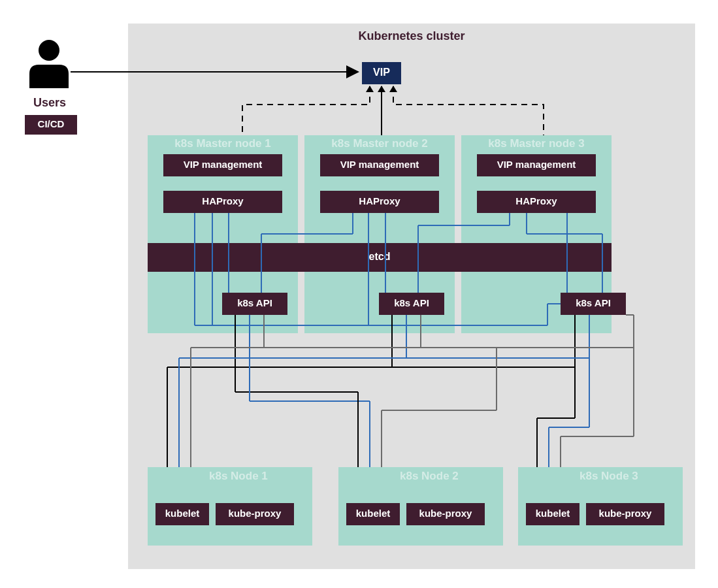 This screenshot has width=718, height=588. Describe the element at coordinates (412, 36) in the screenshot. I see `cluster-title: Kubernetes cluster` at that location.